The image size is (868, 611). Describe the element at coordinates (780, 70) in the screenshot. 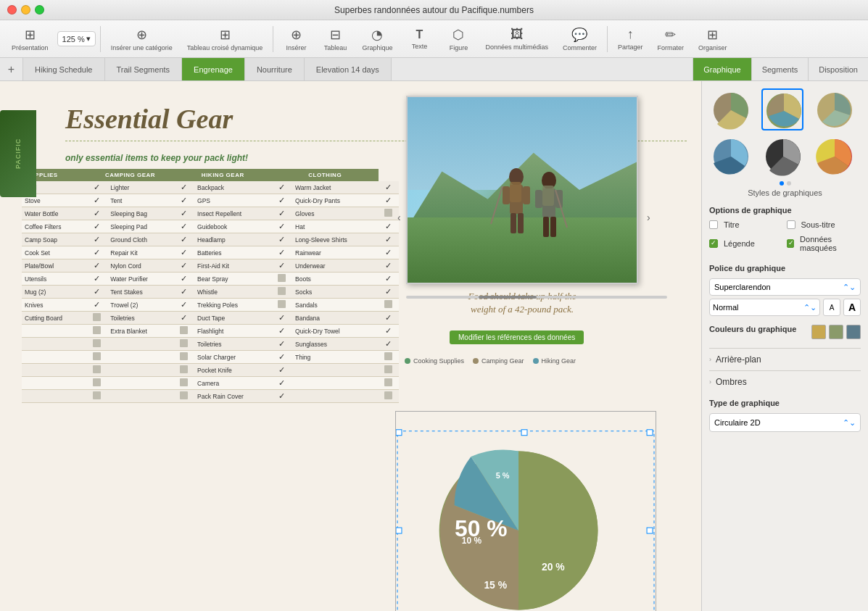

I see `tab-segments-right: Segments` at that location.